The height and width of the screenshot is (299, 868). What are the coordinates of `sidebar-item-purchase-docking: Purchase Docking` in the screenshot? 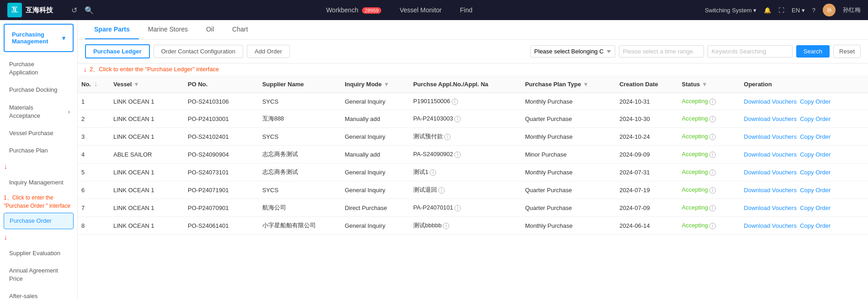 It's located at (38, 90).